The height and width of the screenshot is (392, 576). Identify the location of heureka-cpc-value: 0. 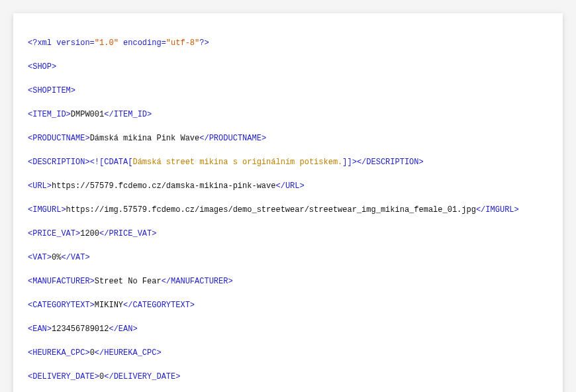
(93, 353).